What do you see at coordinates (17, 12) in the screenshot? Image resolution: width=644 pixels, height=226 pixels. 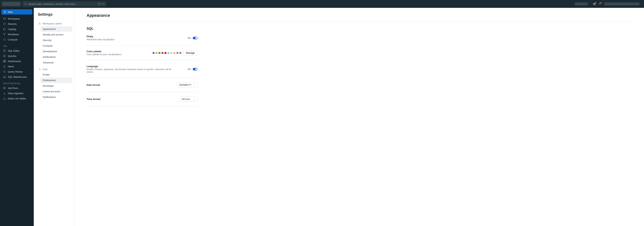 I see `new-button: New` at bounding box center [17, 12].